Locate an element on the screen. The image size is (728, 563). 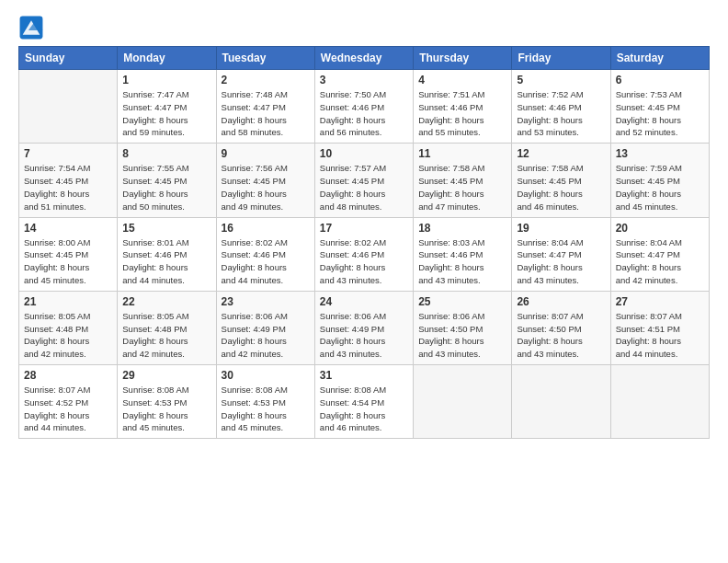
day-number: 6 is located at coordinates (660, 80).